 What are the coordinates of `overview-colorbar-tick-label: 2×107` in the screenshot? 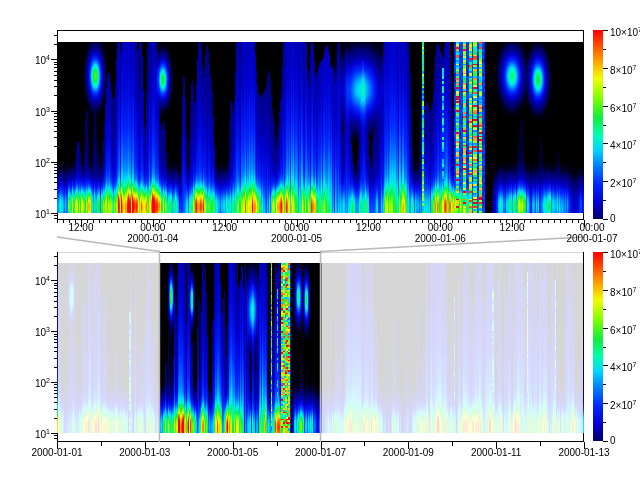 It's located at (623, 404).